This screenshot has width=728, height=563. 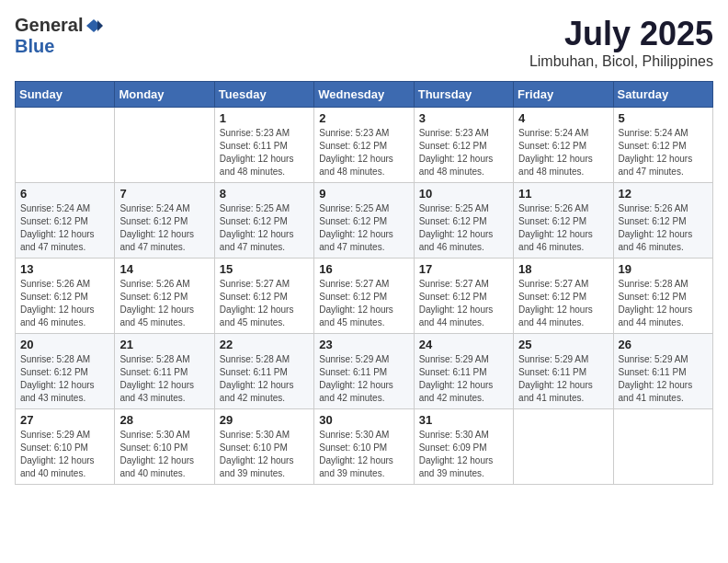 What do you see at coordinates (463, 344) in the screenshot?
I see `day-number: 24` at bounding box center [463, 344].